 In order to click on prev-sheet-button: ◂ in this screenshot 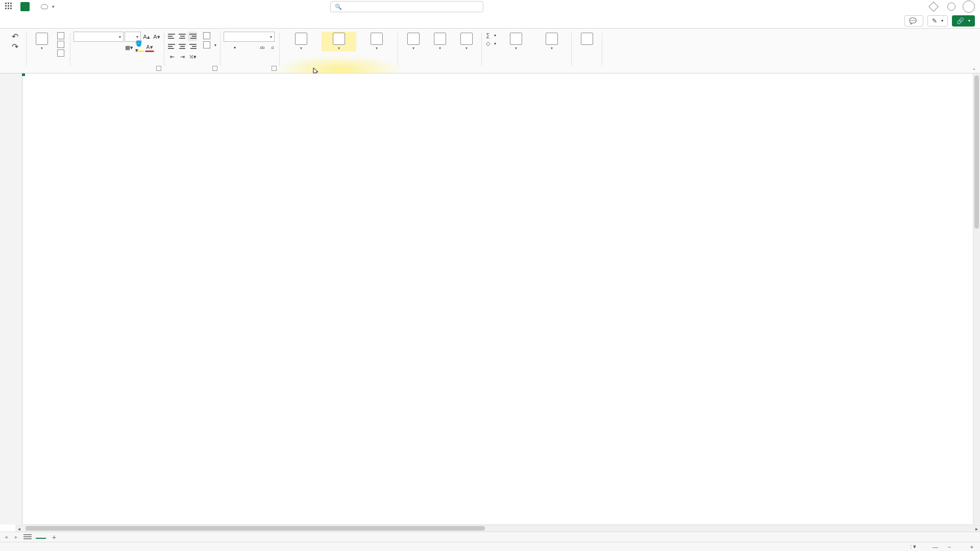, I will do `click(6, 537)`.